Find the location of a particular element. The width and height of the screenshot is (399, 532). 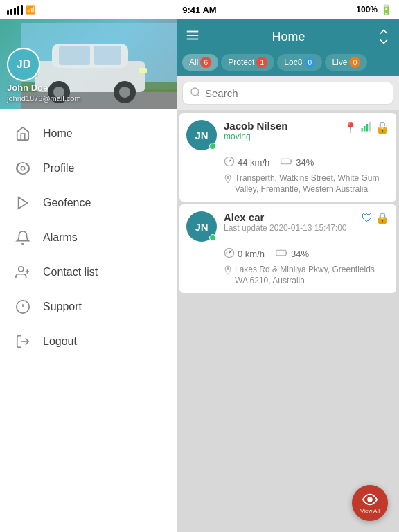

device-status: Last update 2020-01-13 15:47:00 is located at coordinates (290, 228).